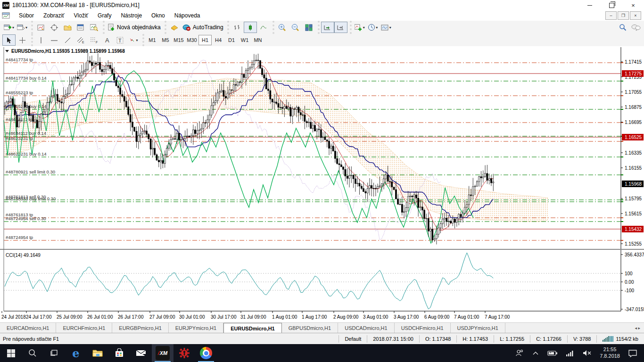  What do you see at coordinates (94, 27) in the screenshot?
I see `strategy-tester-button` at bounding box center [94, 27].